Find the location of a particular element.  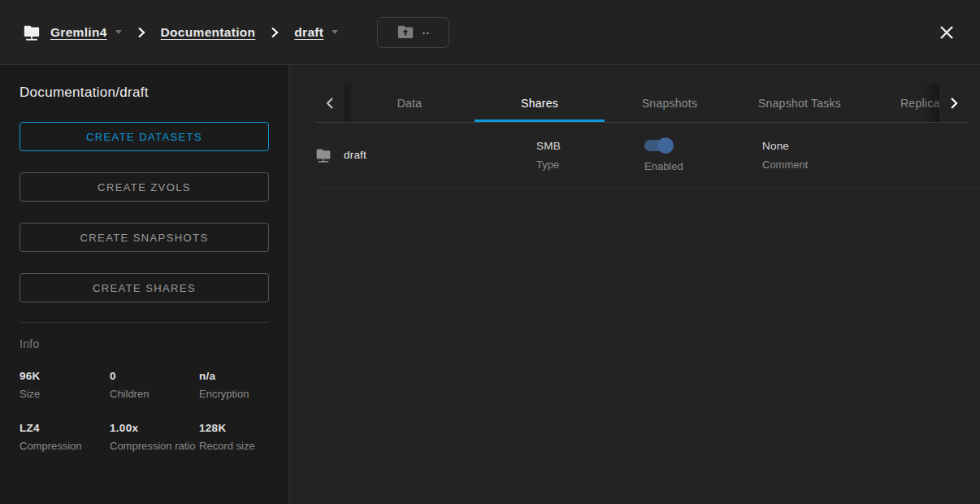

tab-data: Data is located at coordinates (410, 102).